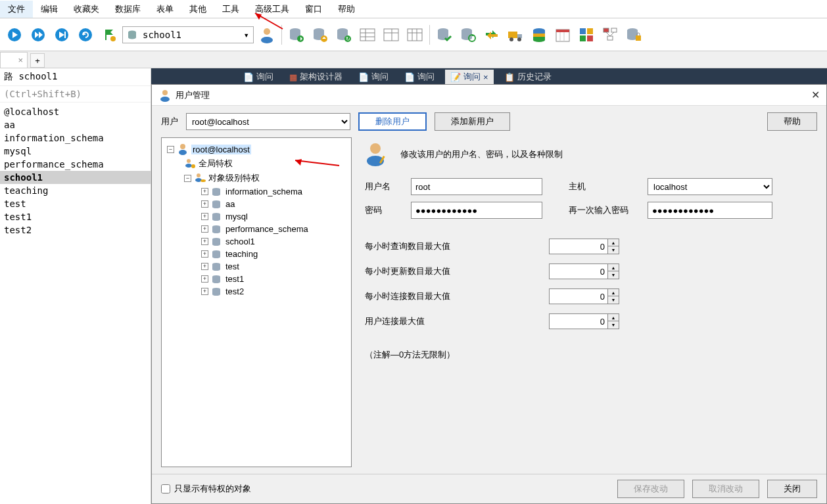 Image resolution: width=827 pixels, height=504 pixels. What do you see at coordinates (75, 95) in the screenshot?
I see `sidebar-filter: (Ctrl+Shift+B)` at bounding box center [75, 95].